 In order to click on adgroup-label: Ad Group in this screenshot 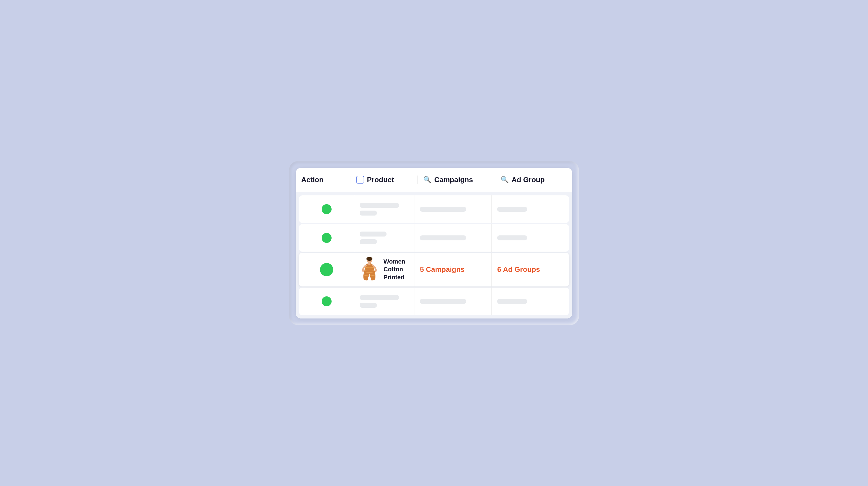, I will do `click(528, 180)`.